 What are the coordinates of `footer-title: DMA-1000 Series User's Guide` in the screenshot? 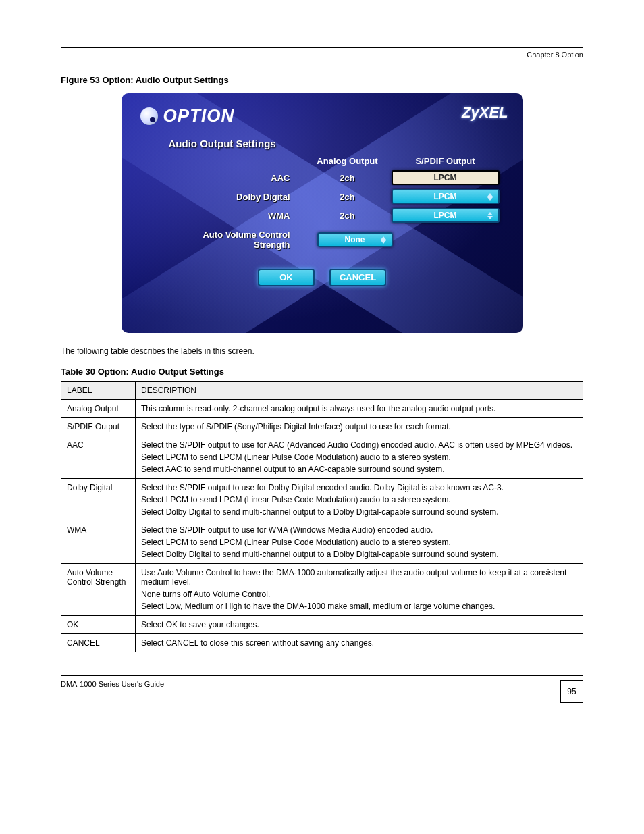 It's located at (112, 684).